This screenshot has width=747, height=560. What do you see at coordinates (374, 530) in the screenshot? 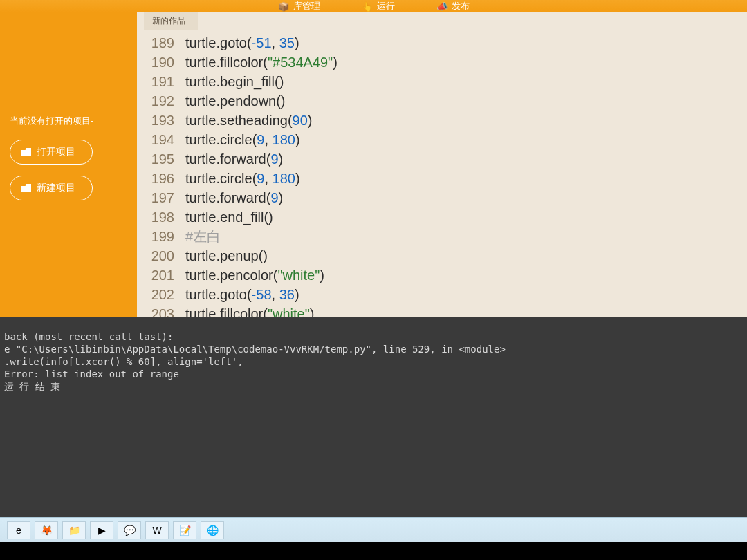
I see `windows-taskbar: e 🦊 📁 ▶ 💬 W 📝 🌐` at bounding box center [374, 530].